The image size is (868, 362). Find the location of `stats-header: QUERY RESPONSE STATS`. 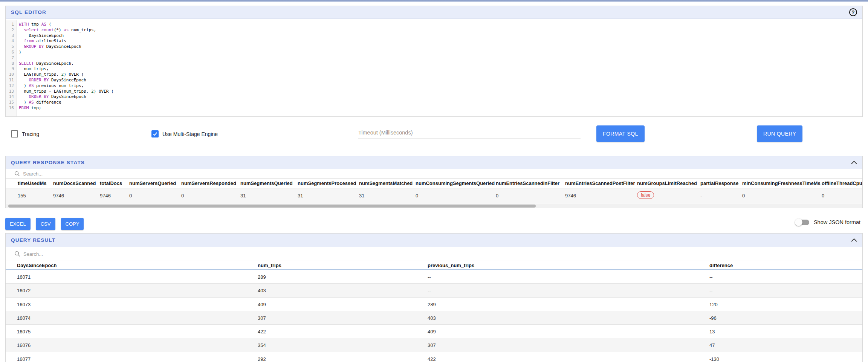

stats-header: QUERY RESPONSE STATS is located at coordinates (434, 163).